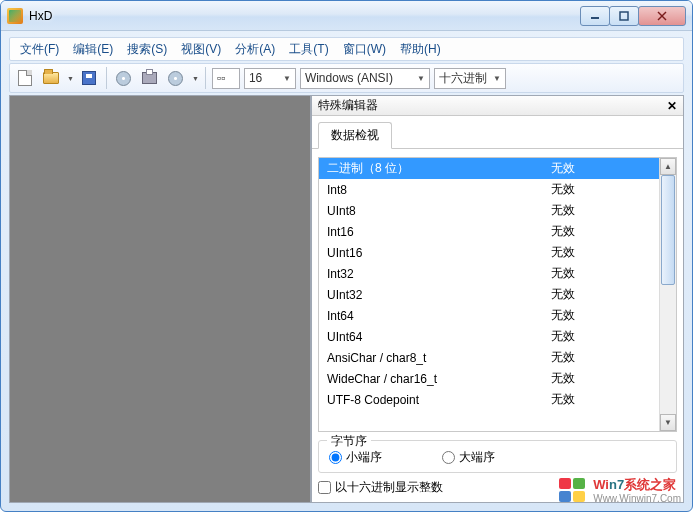 Image resolution: width=693 pixels, height=512 pixels. Describe the element at coordinates (498, 456) in the screenshot. I see `byte-order-group: 字节序 小端序 大端序` at that location.